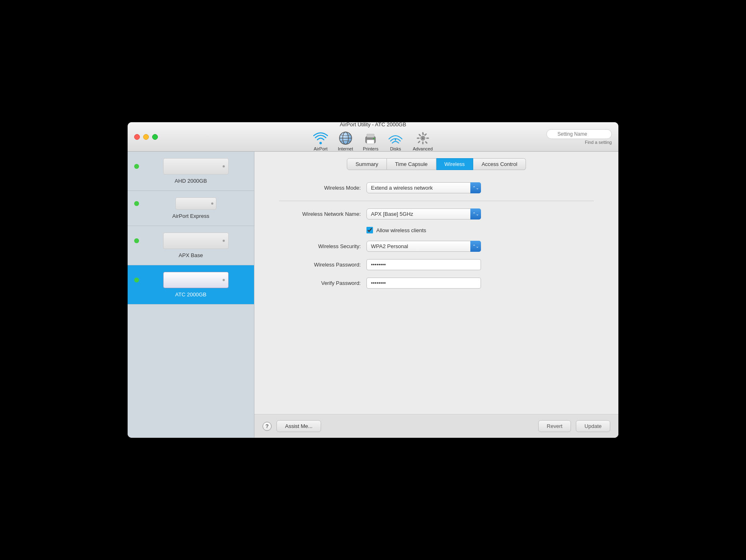 The width and height of the screenshot is (746, 560). What do you see at coordinates (146, 137) in the screenshot?
I see `traffic-lights` at bounding box center [146, 137].